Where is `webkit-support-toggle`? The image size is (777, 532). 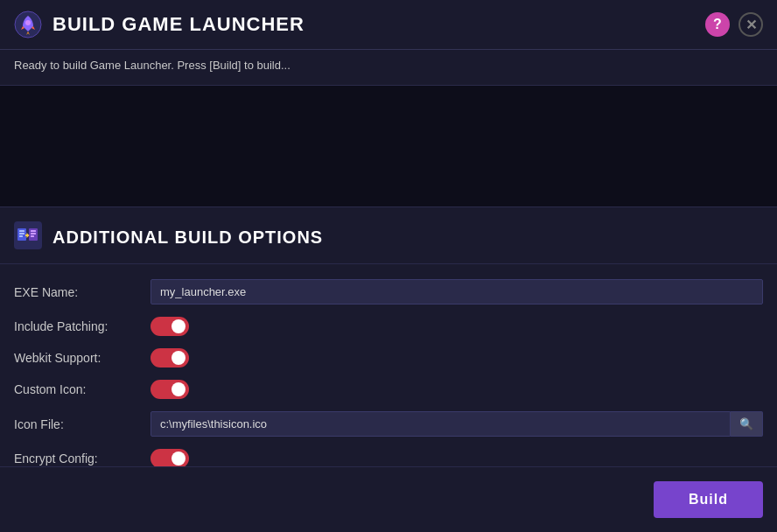 webkit-support-toggle is located at coordinates (170, 358).